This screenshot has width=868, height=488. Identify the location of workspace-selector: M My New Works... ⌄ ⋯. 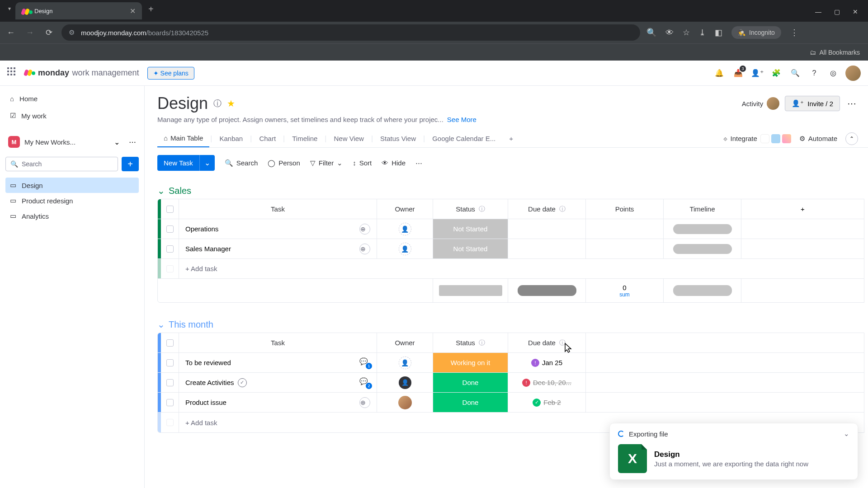
(72, 142).